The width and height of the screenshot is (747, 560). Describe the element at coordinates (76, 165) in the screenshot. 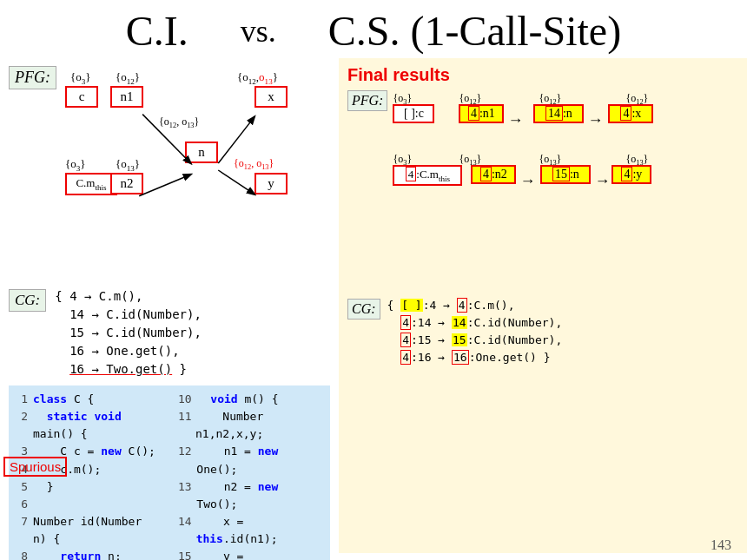

I see `set-o3-cmthis: {o3}` at that location.